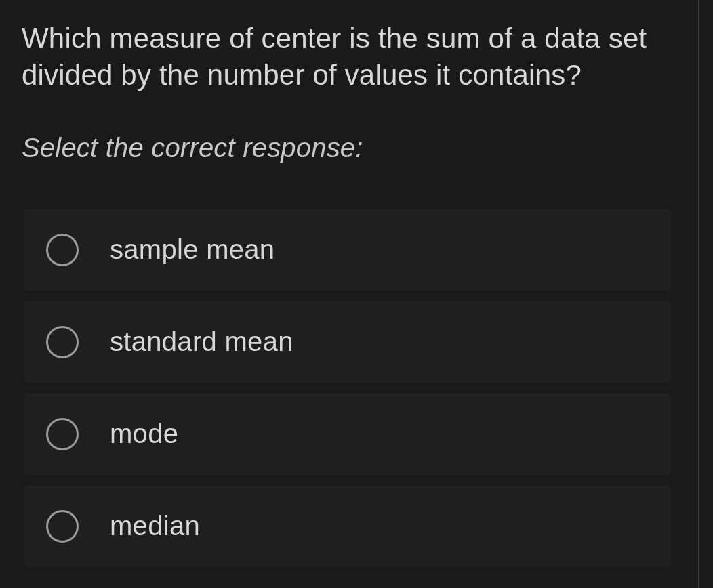 Image resolution: width=713 pixels, height=588 pixels. What do you see at coordinates (349, 148) in the screenshot?
I see `instruction-text: Select the correct response:` at bounding box center [349, 148].